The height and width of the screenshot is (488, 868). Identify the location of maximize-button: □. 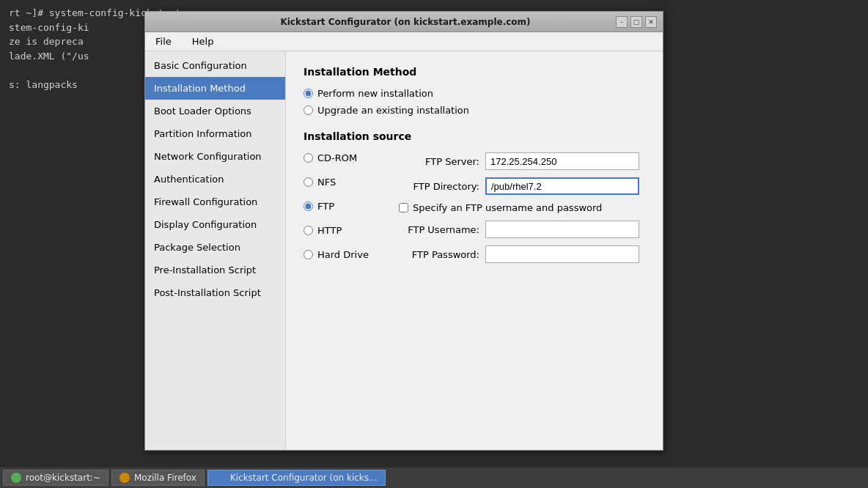
(636, 22).